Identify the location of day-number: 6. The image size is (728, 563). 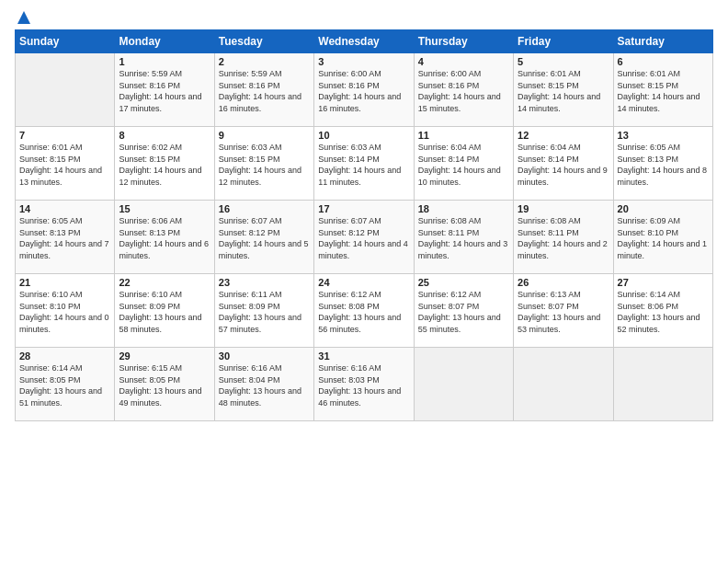
(664, 62).